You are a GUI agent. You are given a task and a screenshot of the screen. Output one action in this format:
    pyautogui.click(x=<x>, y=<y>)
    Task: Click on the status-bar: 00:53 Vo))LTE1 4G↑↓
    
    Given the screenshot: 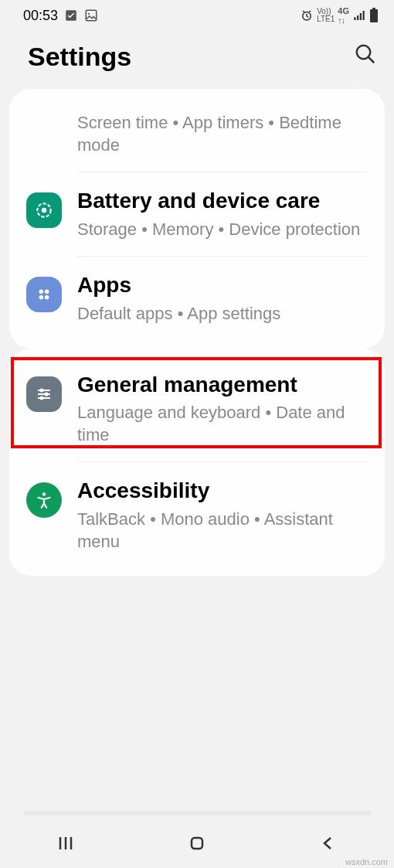 What is the action you would take?
    pyautogui.click(x=197, y=14)
    